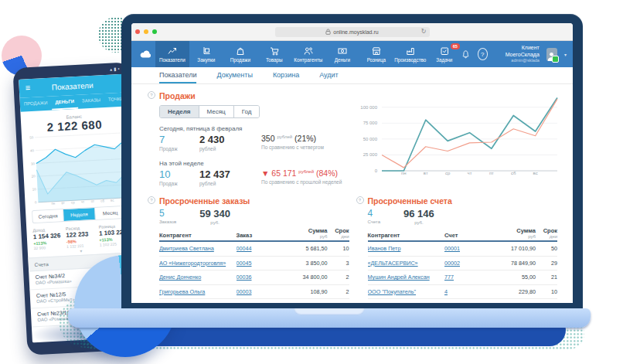 The height and width of the screenshot is (364, 640). Describe the element at coordinates (374, 222) in the screenshot. I see `invoices-count-label: Счета` at that location.